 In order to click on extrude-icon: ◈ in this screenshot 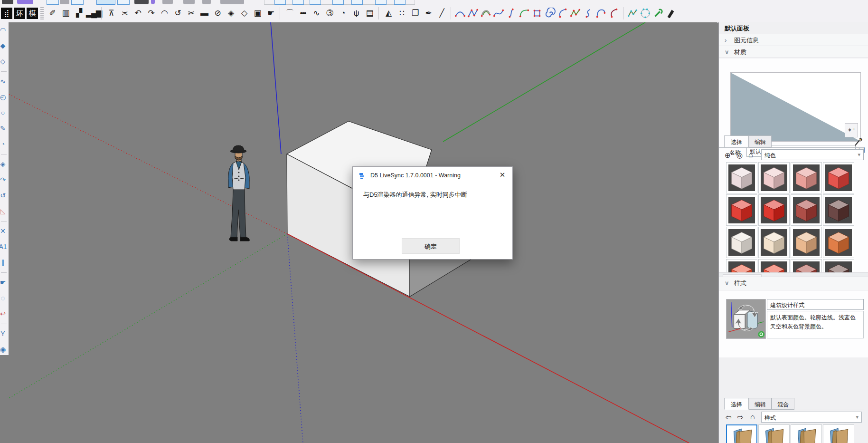, I will do `click(4, 164)`.